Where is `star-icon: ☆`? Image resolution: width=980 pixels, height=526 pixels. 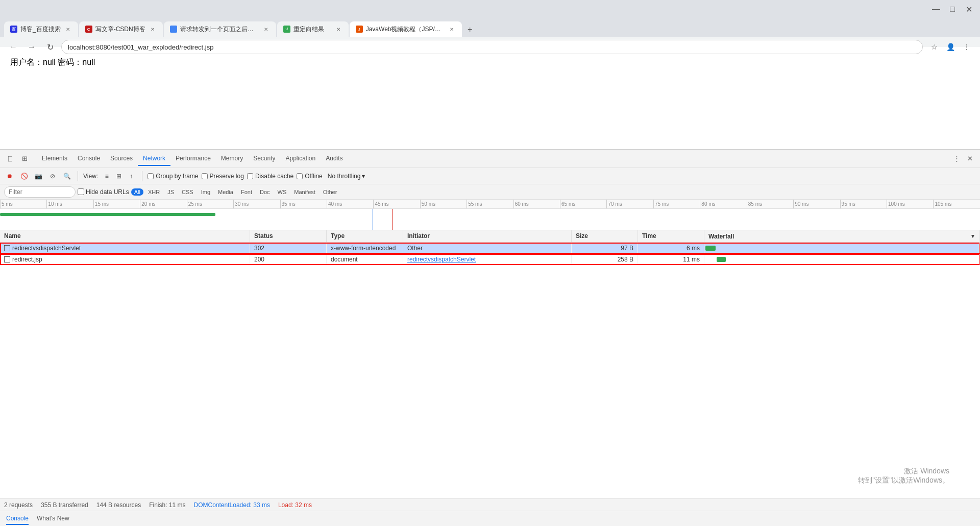 star-icon: ☆ is located at coordinates (934, 47).